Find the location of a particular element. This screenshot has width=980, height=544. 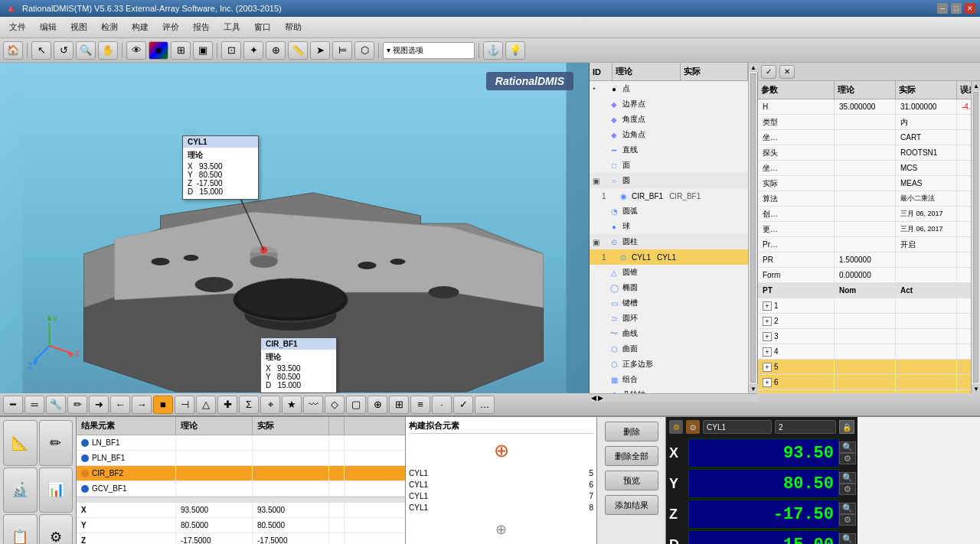

icon-btn-5: 📋 is located at coordinates (20, 529).